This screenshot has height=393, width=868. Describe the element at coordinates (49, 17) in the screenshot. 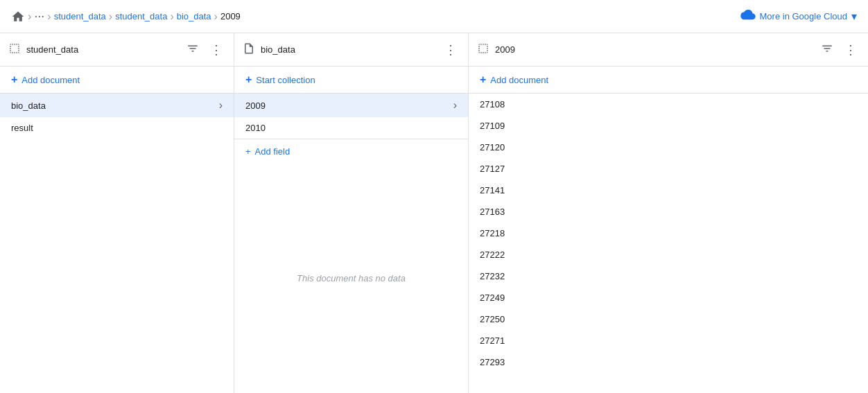

I see `breadcrumb-sep-1: ›` at that location.